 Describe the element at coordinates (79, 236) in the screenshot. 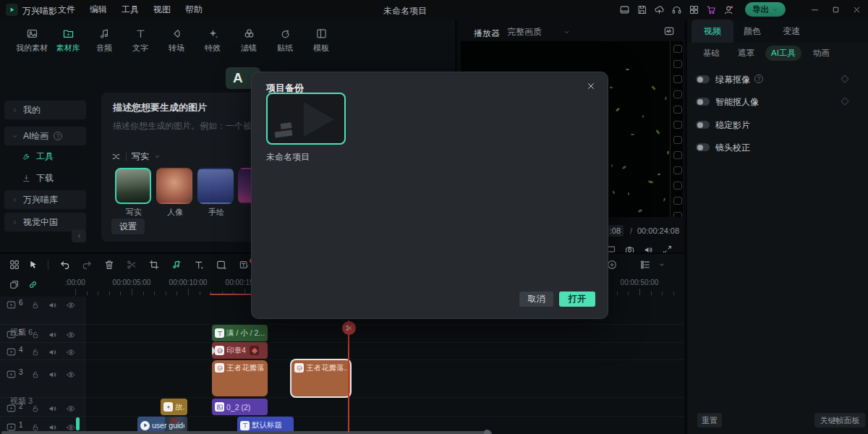

I see `sidebar-collapse-button` at that location.